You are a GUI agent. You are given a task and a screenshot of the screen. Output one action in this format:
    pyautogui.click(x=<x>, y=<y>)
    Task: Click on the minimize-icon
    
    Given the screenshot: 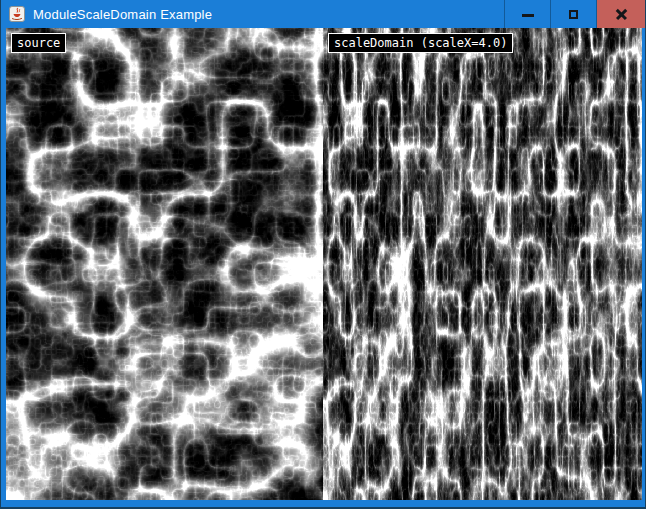 What is the action you would take?
    pyautogui.click(x=528, y=16)
    